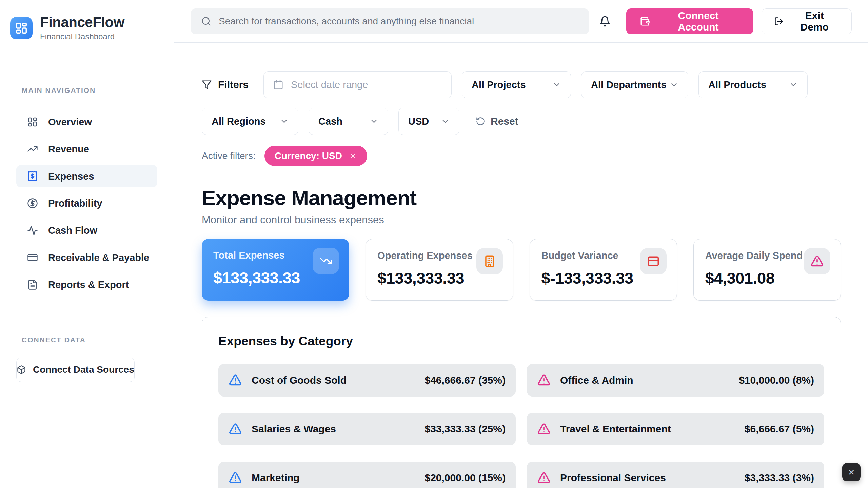 The width and height of the screenshot is (868, 488). Describe the element at coordinates (233, 85) in the screenshot. I see `filters-label: Filters` at that location.